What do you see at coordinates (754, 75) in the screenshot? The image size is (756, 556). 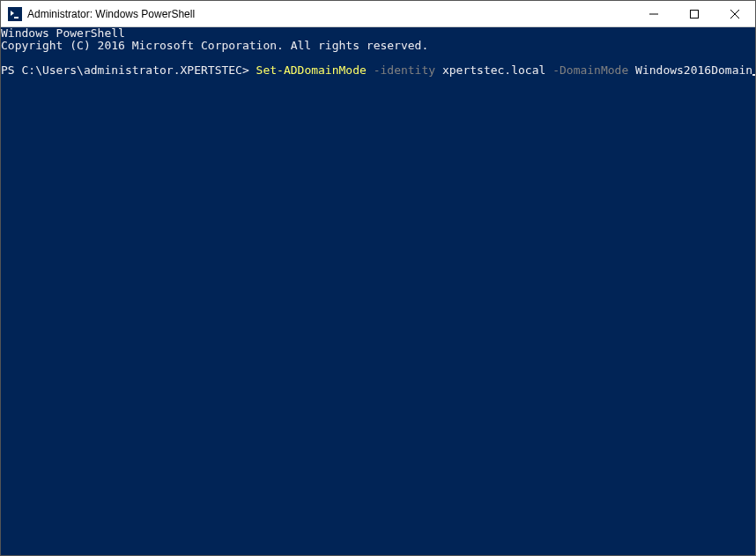 I see `terminal-cursor` at bounding box center [754, 75].